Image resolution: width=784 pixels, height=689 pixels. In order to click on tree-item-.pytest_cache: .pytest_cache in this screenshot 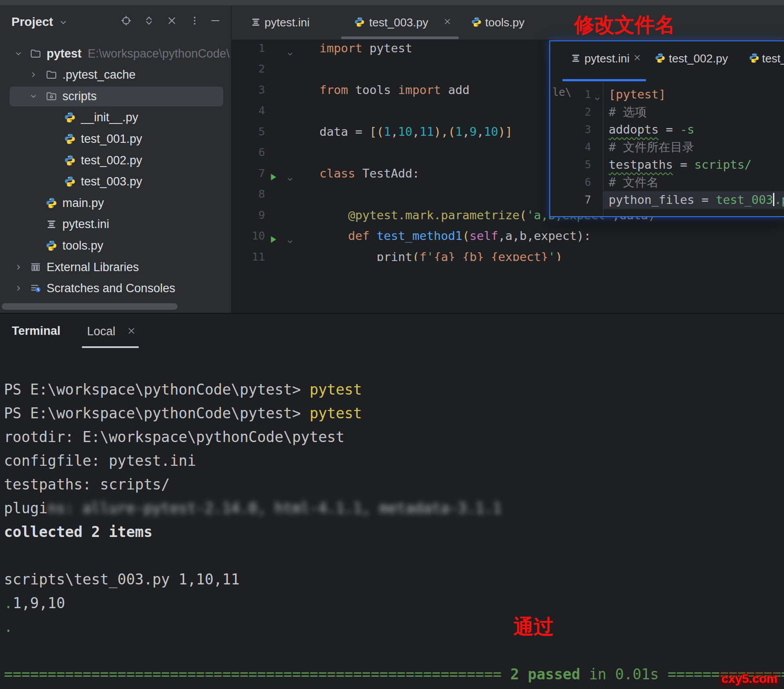, I will do `click(116, 75)`.